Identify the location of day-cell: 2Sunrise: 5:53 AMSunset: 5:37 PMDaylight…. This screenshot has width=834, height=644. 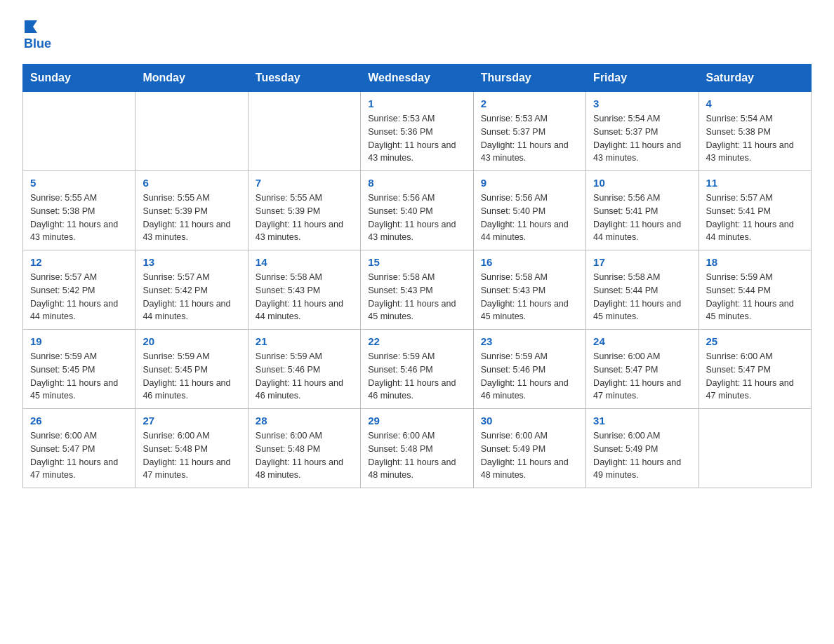
(529, 132).